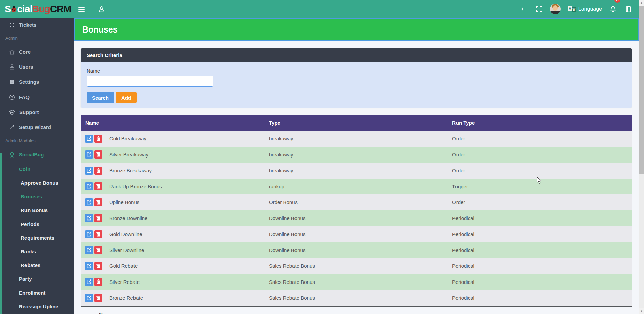 The height and width of the screenshot is (314, 644). Describe the element at coordinates (37, 224) in the screenshot. I see `sidebar-item-periods: Periods` at that location.